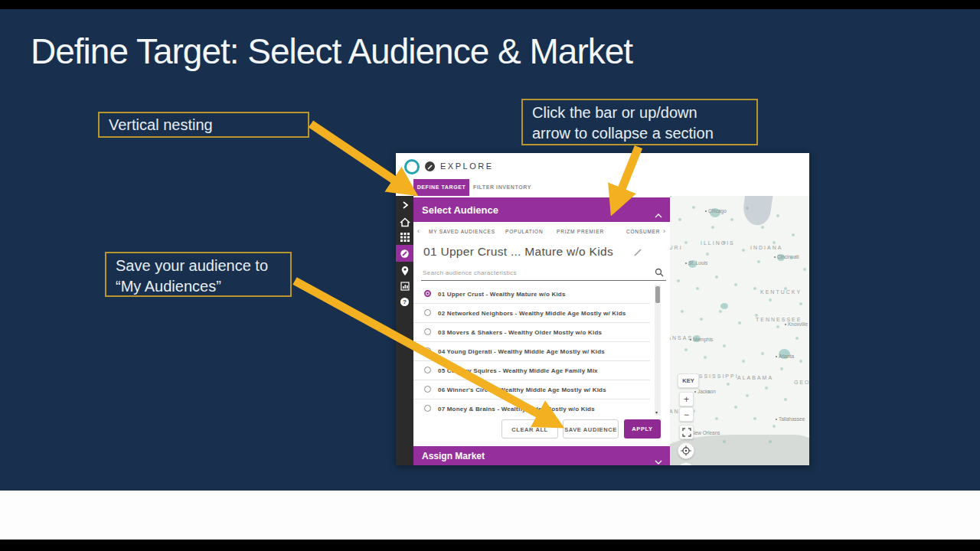 The image size is (980, 551). Describe the element at coordinates (490, 515) in the screenshot. I see `footer-strip: gepath` at that location.